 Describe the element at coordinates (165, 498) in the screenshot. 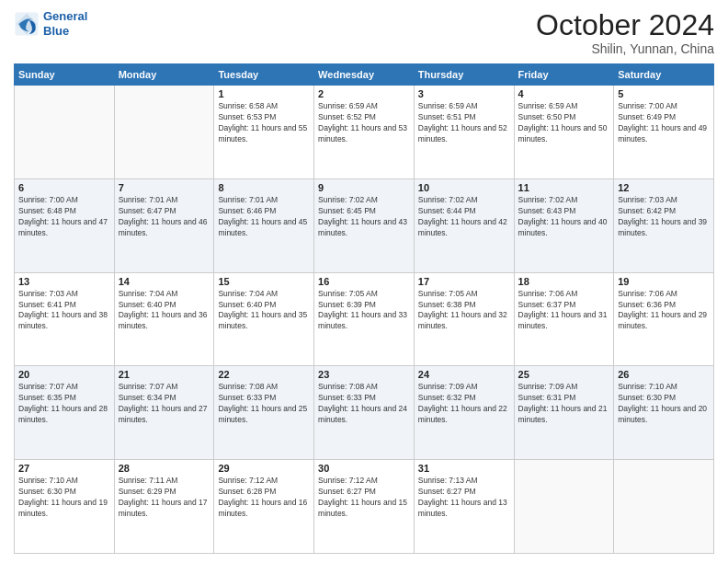

I see `day-info: Sunrise: 7:11 AM Sunset: 6:29 PM Dayligh…` at that location.